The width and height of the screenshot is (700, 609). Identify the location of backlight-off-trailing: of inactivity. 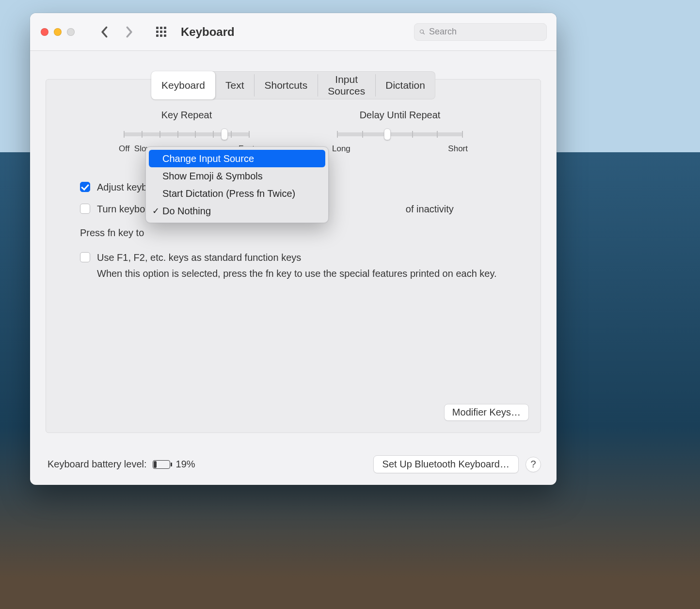
(430, 209).